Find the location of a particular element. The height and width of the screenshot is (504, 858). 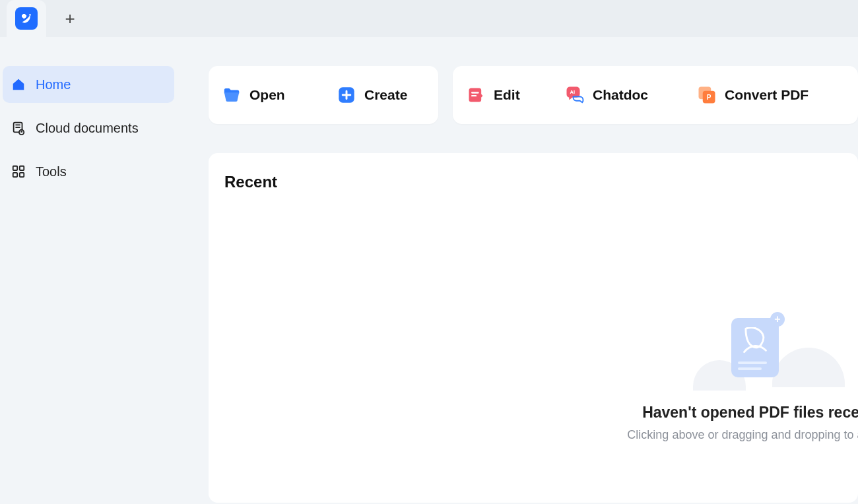

svg-text: AI is located at coordinates (573, 92).